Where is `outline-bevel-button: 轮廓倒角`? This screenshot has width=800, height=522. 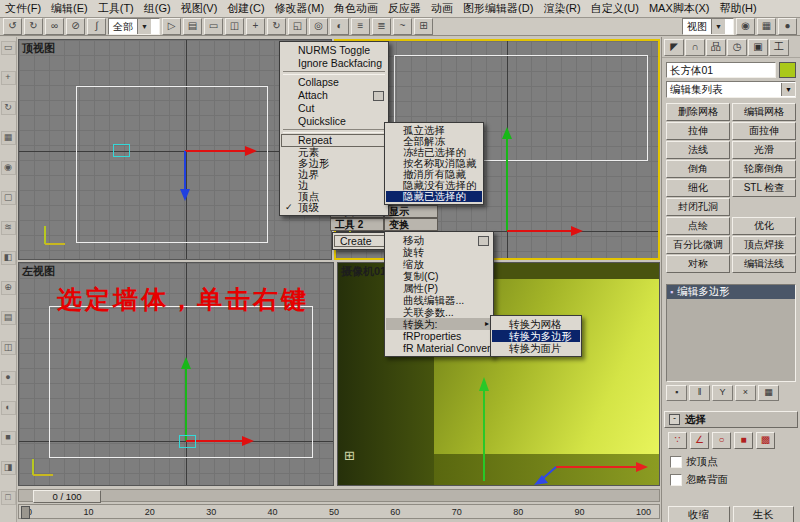 outline-bevel-button: 轮廓倒角 is located at coordinates (764, 169).